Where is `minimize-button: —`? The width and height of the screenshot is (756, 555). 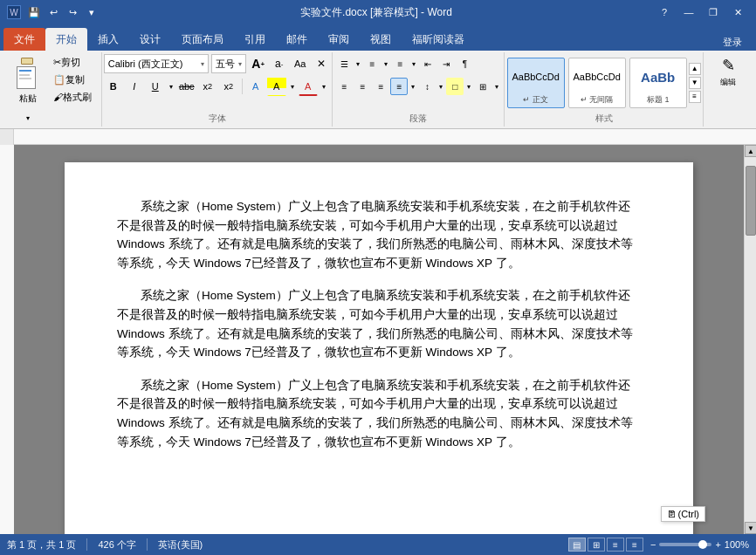 minimize-button: — is located at coordinates (689, 12).